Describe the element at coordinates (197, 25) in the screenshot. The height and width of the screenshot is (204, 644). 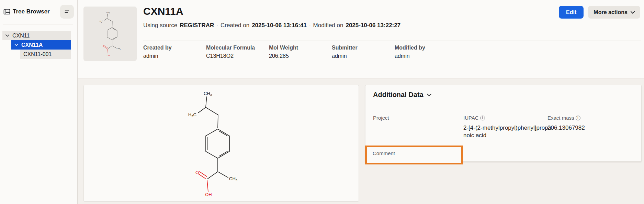
I see `source-value: REGISTRAR` at that location.